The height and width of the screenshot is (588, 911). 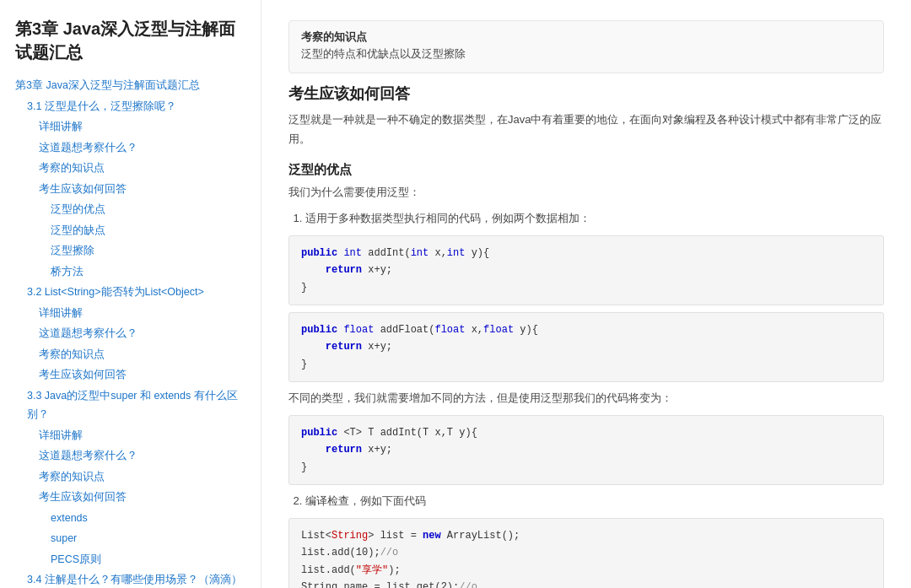 What do you see at coordinates (137, 106) in the screenshot?
I see `toc-item-3-1: 3.1 泛型是什么，泛型擦除呢？` at bounding box center [137, 106].